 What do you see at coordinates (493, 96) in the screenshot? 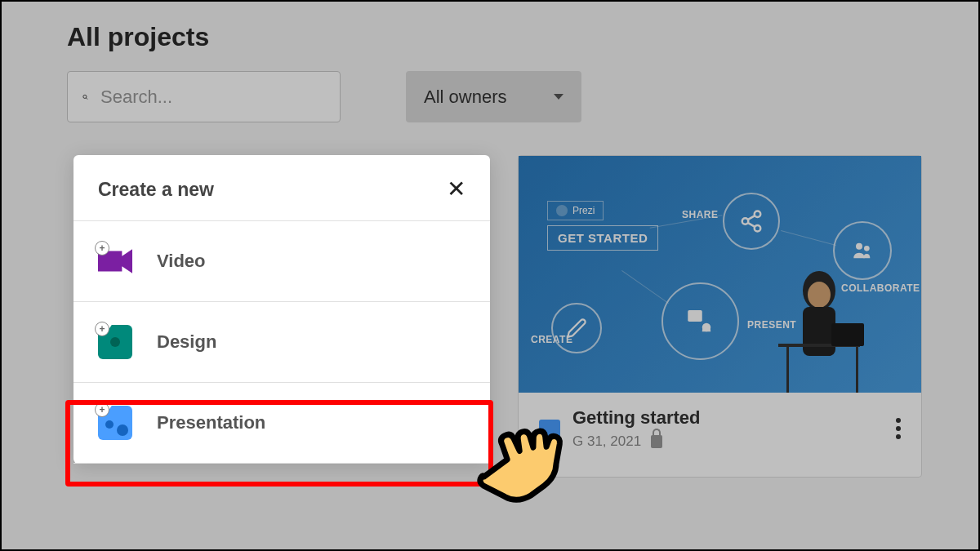
I see `owners-filter-dropdown: All owners` at bounding box center [493, 96].